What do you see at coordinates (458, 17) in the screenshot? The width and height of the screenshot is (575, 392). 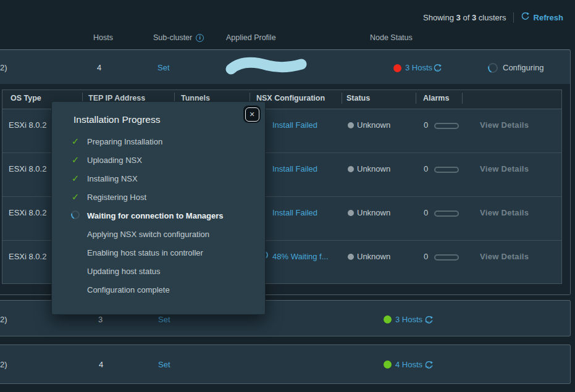 I see `shown-count: 3` at bounding box center [458, 17].